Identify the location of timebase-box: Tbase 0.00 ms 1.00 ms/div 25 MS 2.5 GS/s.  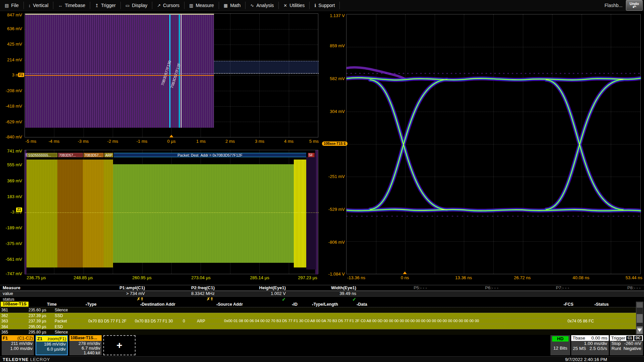
(590, 345).